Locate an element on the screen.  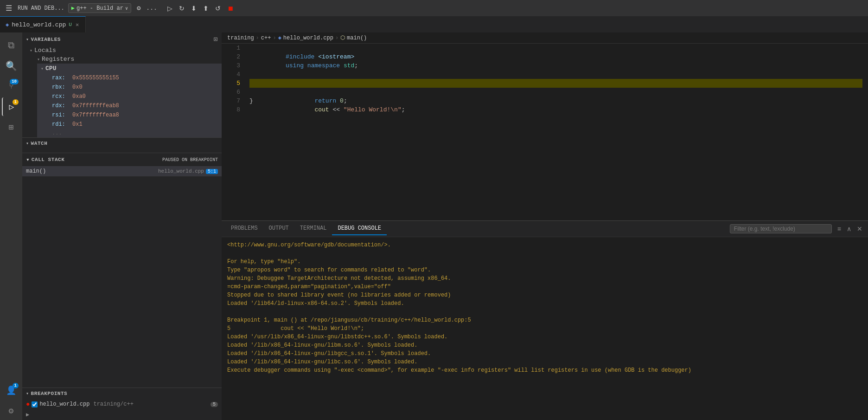
restart-button: ↺ is located at coordinates (218, 8).